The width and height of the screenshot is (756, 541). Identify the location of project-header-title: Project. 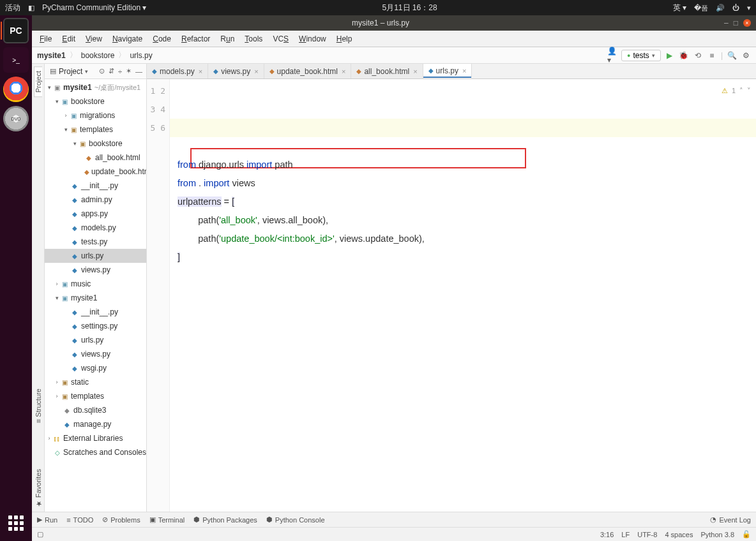
(70, 71).